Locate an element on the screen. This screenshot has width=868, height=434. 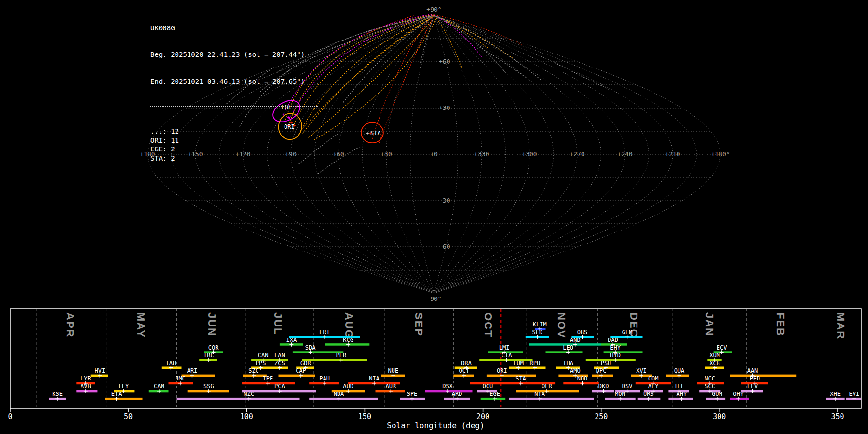
shower-count-list: ...: 12ORI: 11EGE: 2STA: 2 is located at coordinates (234, 145).